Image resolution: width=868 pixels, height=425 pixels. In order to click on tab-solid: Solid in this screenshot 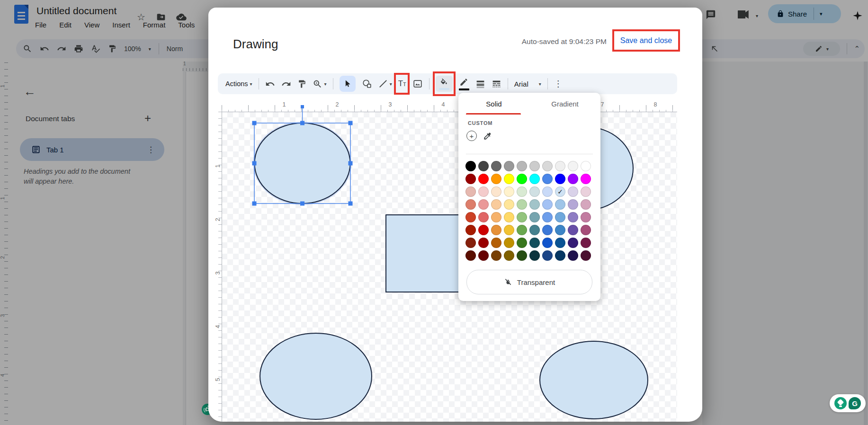, I will do `click(494, 104)`.